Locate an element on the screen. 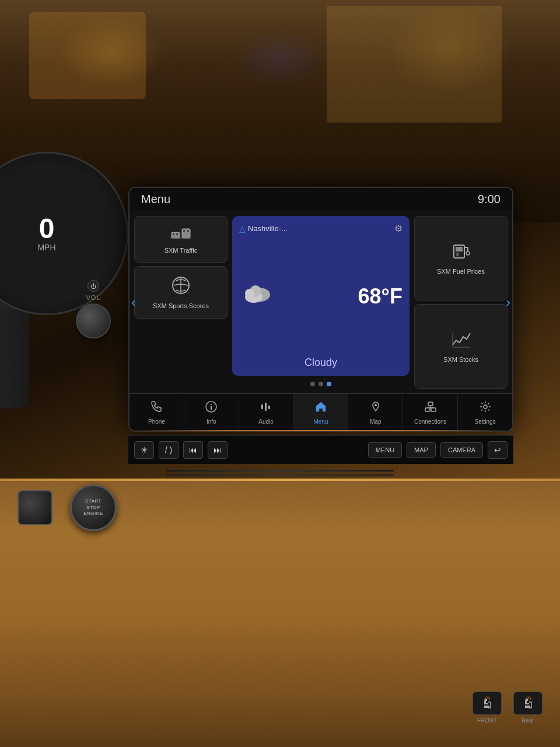  front-heated-seat: FRONT is located at coordinates (487, 707).